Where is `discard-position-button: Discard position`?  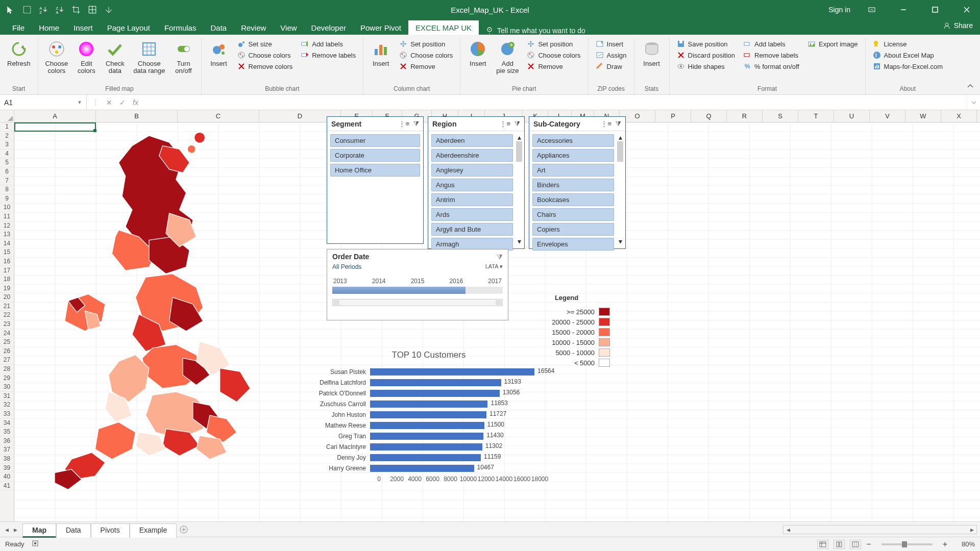 discard-position-button: Discard position is located at coordinates (706, 55).